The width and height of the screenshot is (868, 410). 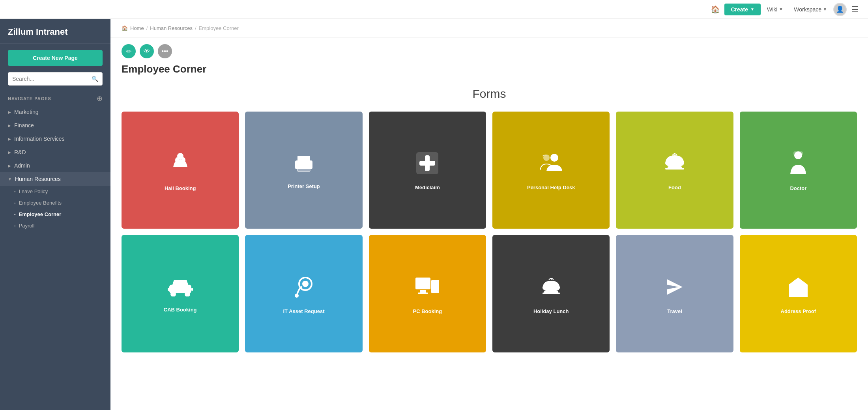 I want to click on printer-setup-icon, so click(x=304, y=166).